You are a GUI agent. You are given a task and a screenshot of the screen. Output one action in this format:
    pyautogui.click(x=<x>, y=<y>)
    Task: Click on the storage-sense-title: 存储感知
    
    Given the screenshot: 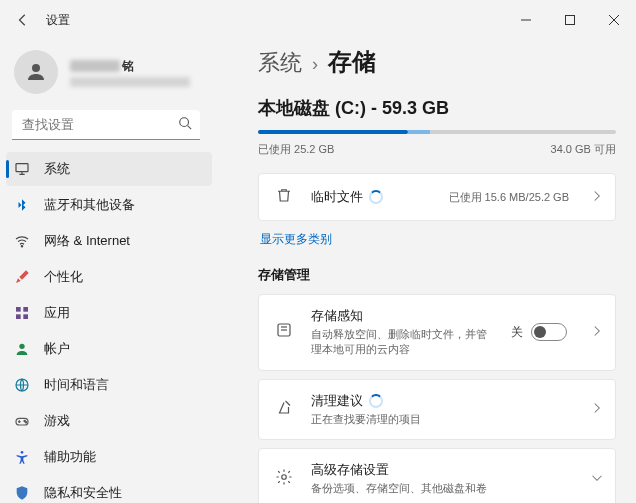 What is the action you would take?
    pyautogui.click(x=337, y=316)
    